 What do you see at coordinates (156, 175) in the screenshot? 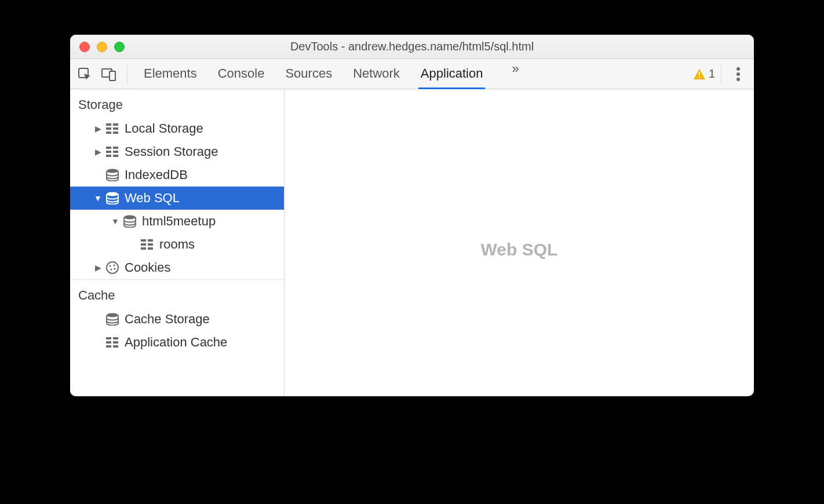
I see `sidebar-item-label: IndexedDB` at bounding box center [156, 175].